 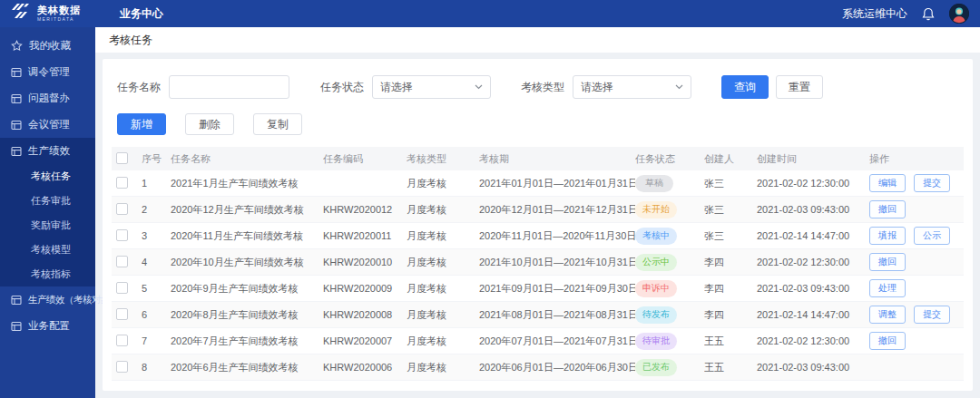 I want to click on column-header: 任务名称, so click(x=247, y=160).